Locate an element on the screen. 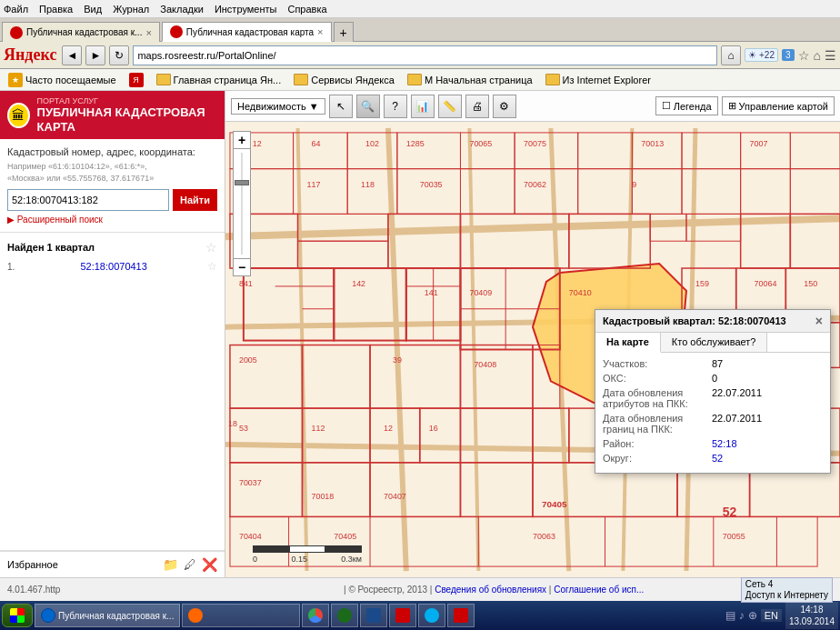 The height and width of the screenshot is (630, 840). info-value-district: 52:18 is located at coordinates (725, 444).